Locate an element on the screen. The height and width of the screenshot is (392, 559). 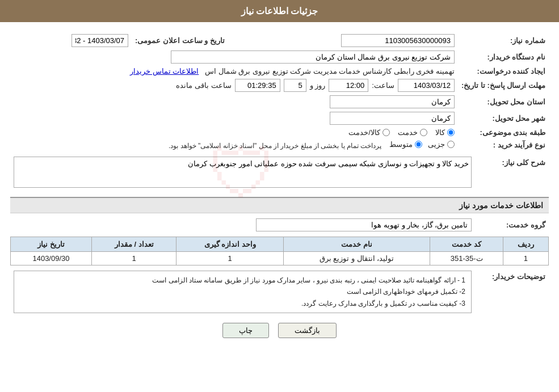
table-cell: 1403/09/30 is located at coordinates (51, 259).